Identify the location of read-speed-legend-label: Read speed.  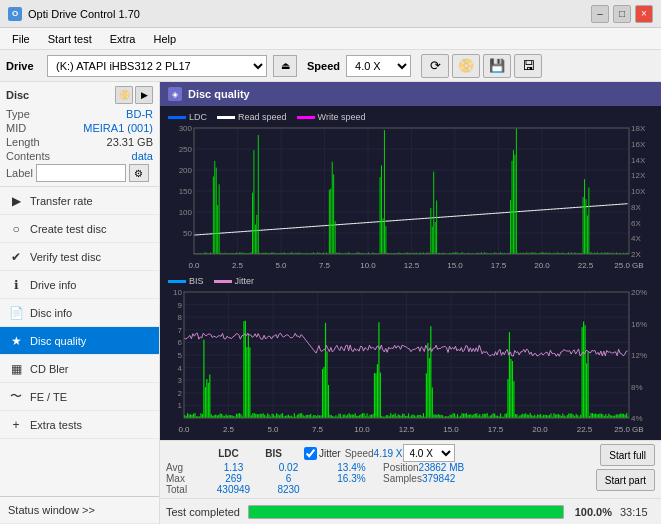
(262, 117).